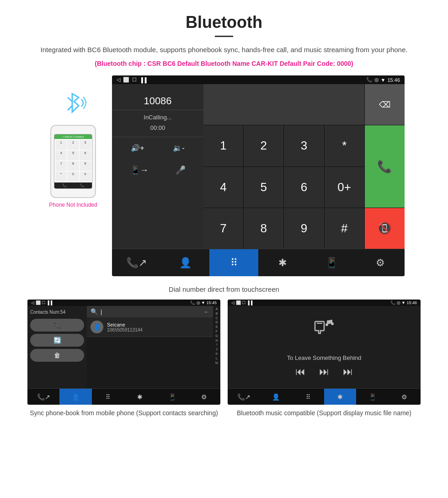 Image resolution: width=448 pixels, height=498 pixels. Describe the element at coordinates (57, 313) in the screenshot. I see `contacts-count: Contacts Num:54` at that location.